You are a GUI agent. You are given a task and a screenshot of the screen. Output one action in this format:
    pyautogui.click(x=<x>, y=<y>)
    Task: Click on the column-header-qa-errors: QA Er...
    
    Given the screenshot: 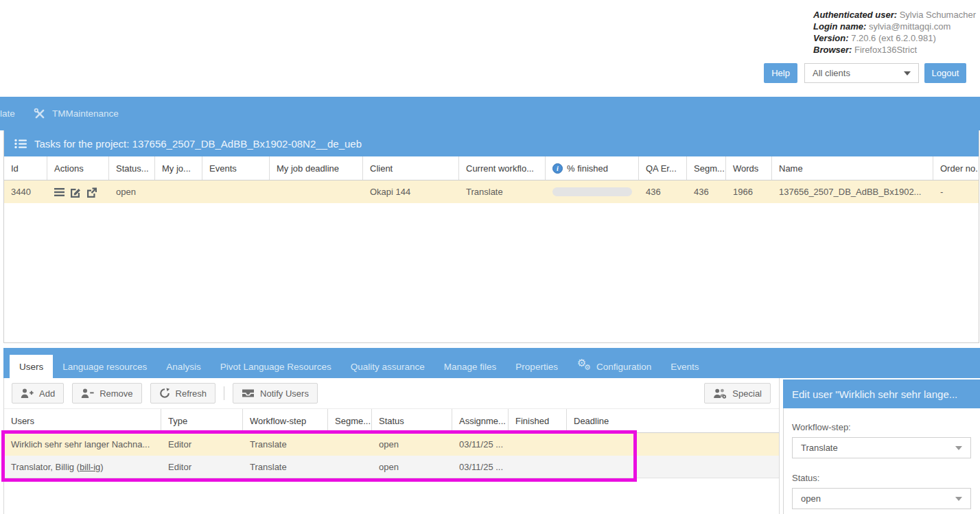 What is the action you would take?
    pyautogui.click(x=663, y=168)
    